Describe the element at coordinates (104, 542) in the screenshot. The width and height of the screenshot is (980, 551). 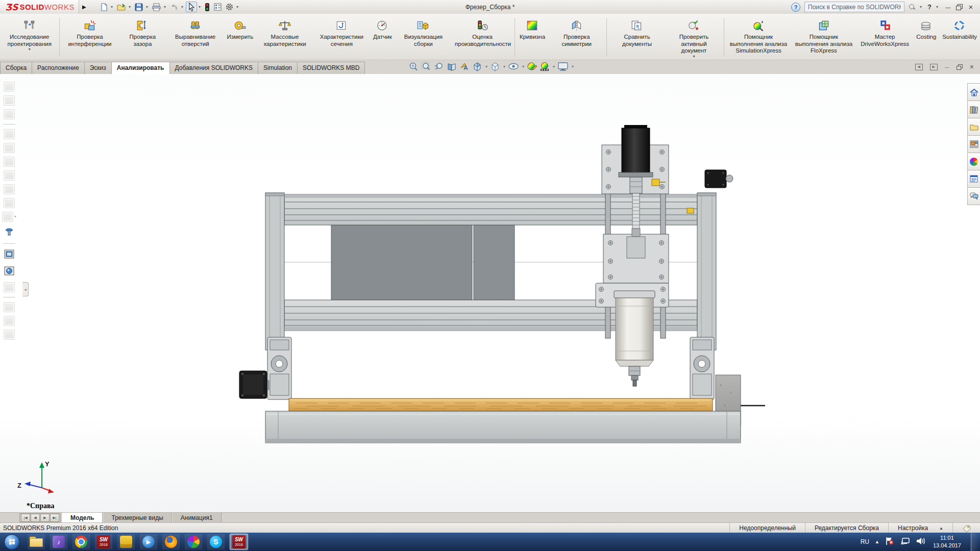
I see `taskbar-solidworks: SW 2016` at that location.